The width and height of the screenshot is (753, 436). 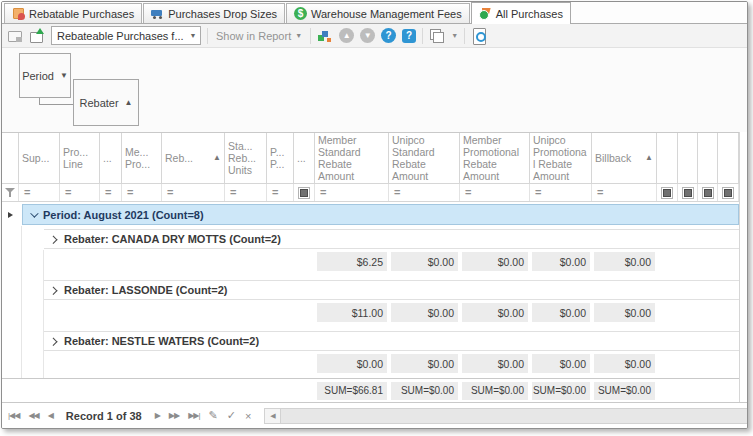 I want to click on group-row: Rebater: CANADA DRY MOTTS (Count=2), so click(x=392, y=239).